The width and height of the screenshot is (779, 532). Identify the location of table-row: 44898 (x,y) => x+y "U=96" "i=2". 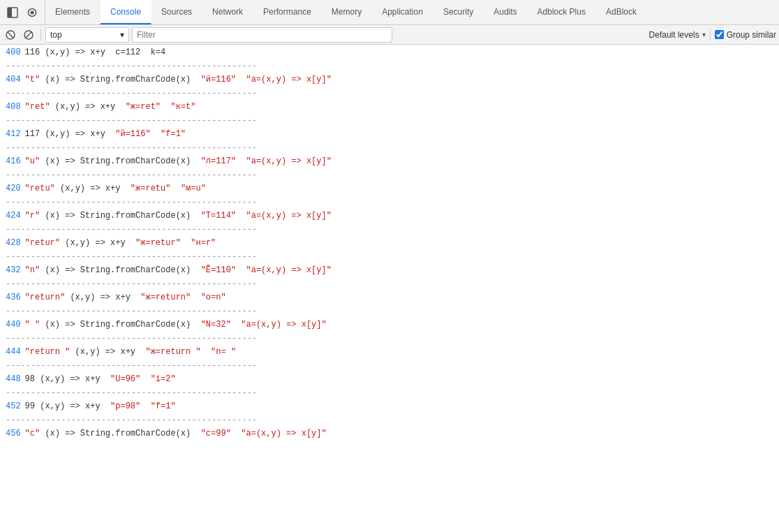
(390, 380).